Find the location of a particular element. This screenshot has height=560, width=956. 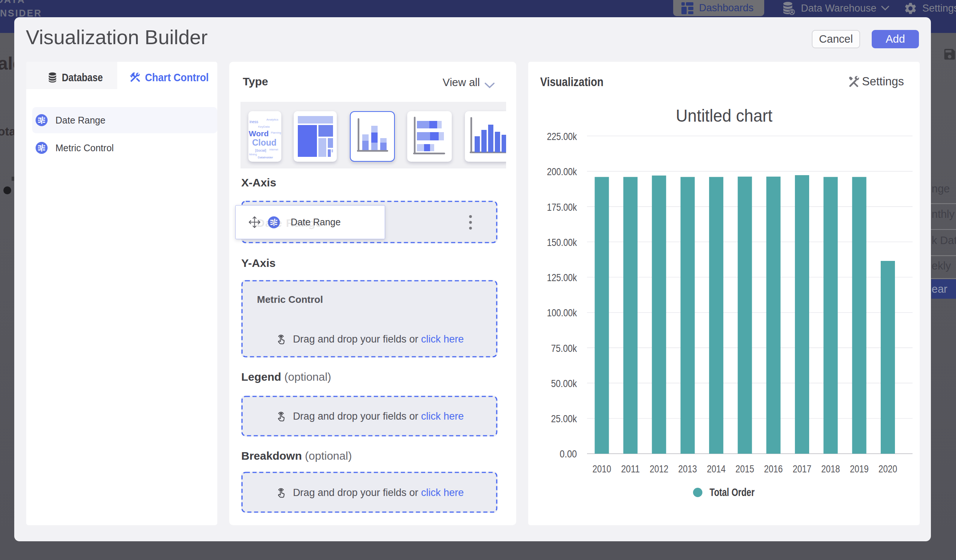

svg-text: 0.00 is located at coordinates (568, 454).